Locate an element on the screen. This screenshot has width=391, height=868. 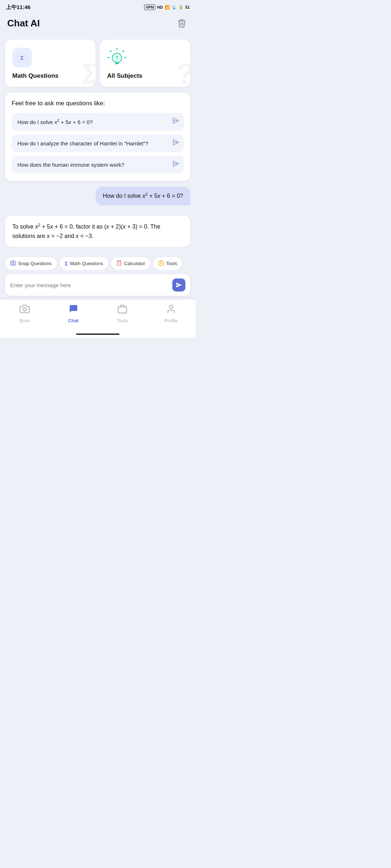
status-time: 上午11:46 is located at coordinates (18, 7).